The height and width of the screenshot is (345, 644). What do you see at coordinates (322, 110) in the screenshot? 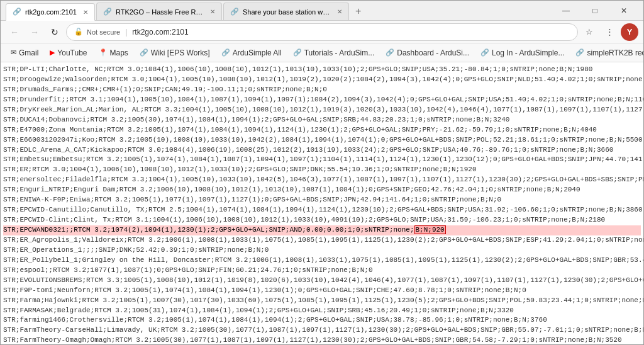
I see `content-line: STR;DryKreek_Marion_AL;Marion, AL;RTCM 3…` at bounding box center [322, 110].